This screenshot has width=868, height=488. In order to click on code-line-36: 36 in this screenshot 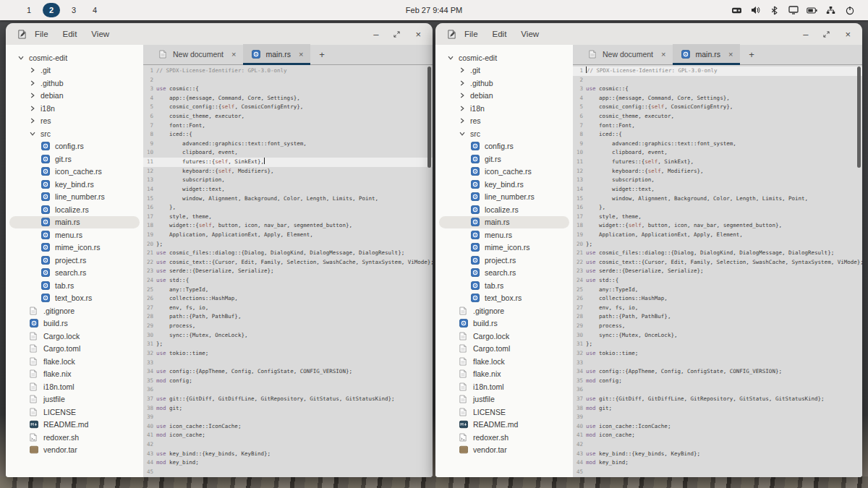, I will do `click(718, 390)`.